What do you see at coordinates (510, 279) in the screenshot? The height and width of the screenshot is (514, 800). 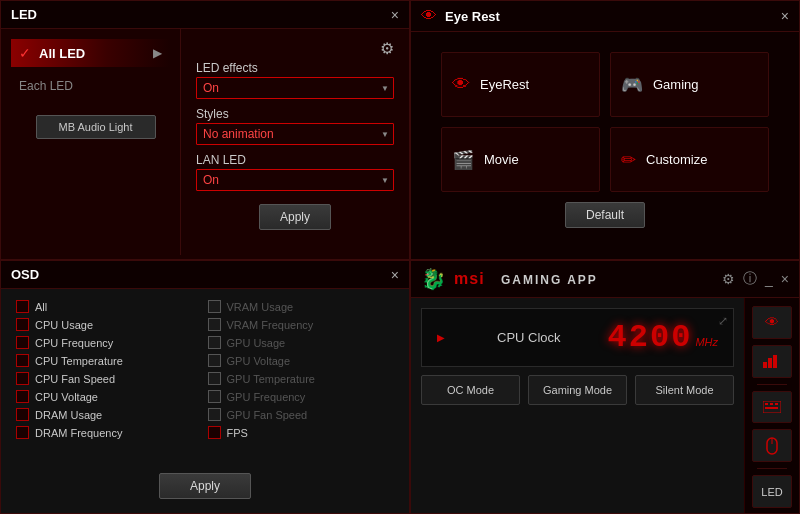 I see `msi-logo-area: 🐉 msi GAMING APP` at bounding box center [510, 279].